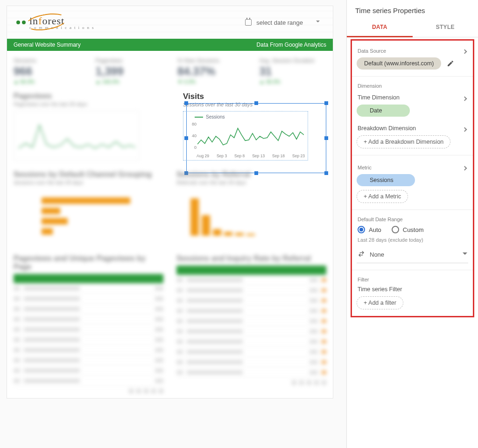 This screenshot has height=448, width=478. Describe the element at coordinates (282, 22) in the screenshot. I see `date-range-picker: select date range` at that location.